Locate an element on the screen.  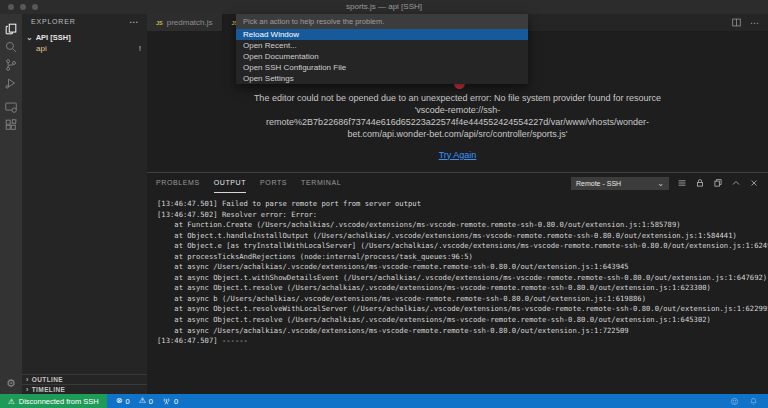
quickpick-item-open-documentation: Open Documentation is located at coordinates (382, 56).